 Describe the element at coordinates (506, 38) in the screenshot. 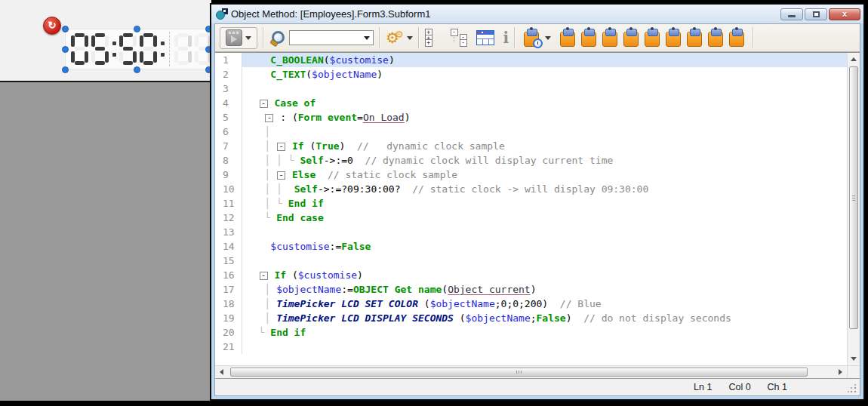

I see `information-button: i` at that location.